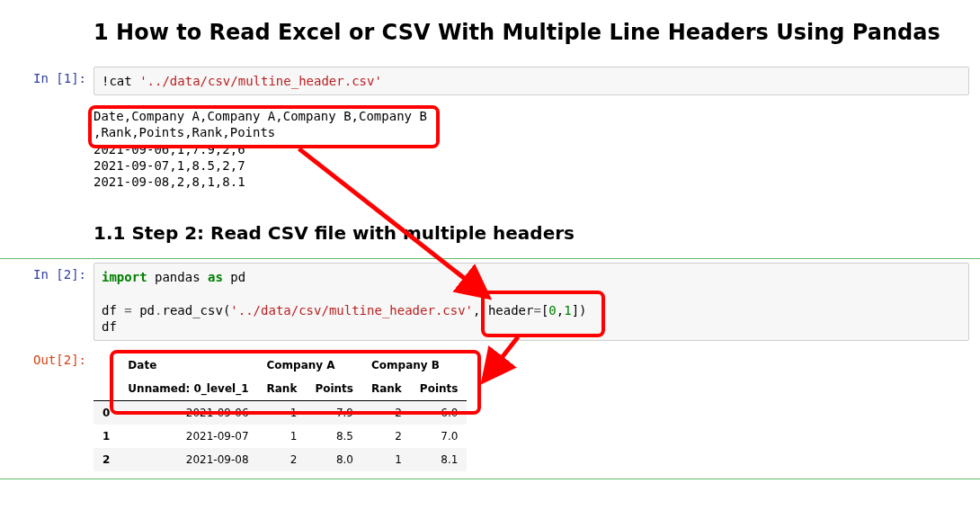 The height and width of the screenshot is (519, 980). I want to click on keyword-import: import, so click(124, 277).